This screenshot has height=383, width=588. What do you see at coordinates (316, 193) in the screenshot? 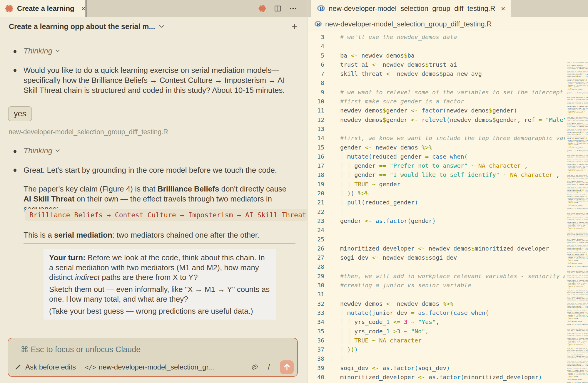
I see `line-number: 20` at bounding box center [316, 193].